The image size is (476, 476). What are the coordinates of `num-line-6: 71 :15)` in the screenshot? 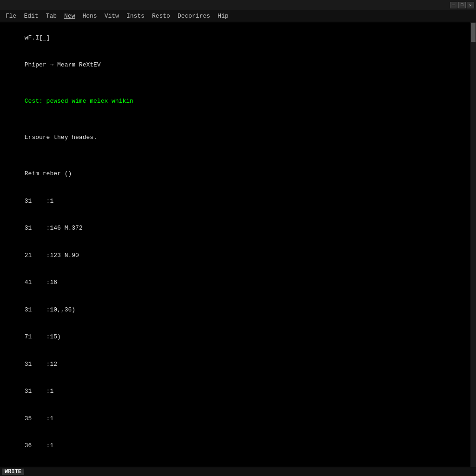 It's located at (235, 337).